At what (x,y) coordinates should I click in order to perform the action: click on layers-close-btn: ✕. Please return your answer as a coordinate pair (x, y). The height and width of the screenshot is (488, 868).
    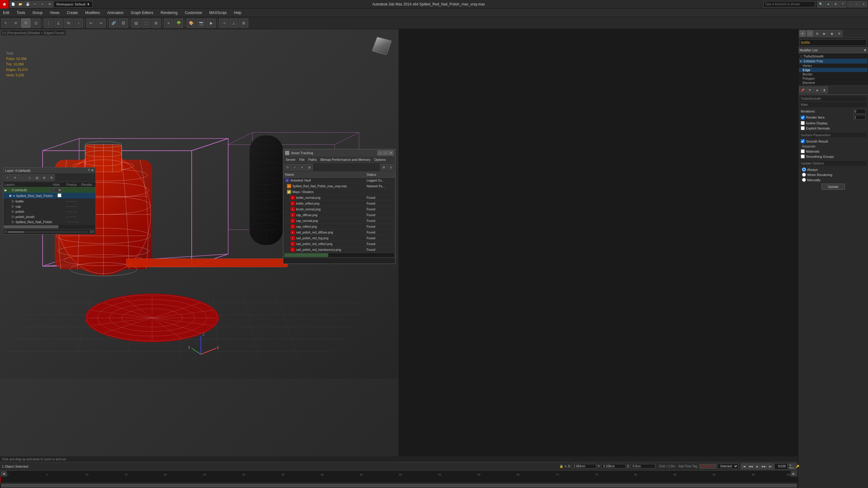
    Looking at the image, I should click on (92, 170).